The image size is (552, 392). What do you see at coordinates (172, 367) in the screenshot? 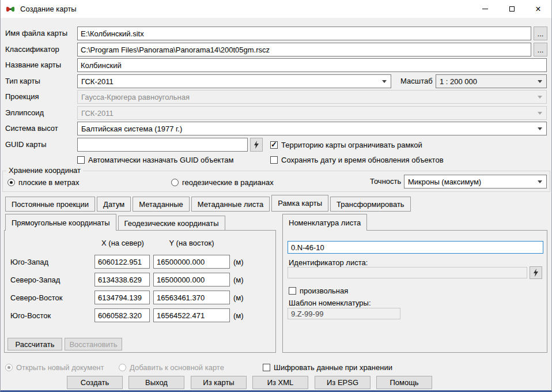
I see `add-to-main-map-radio: Добавить к основной карте` at bounding box center [172, 367].